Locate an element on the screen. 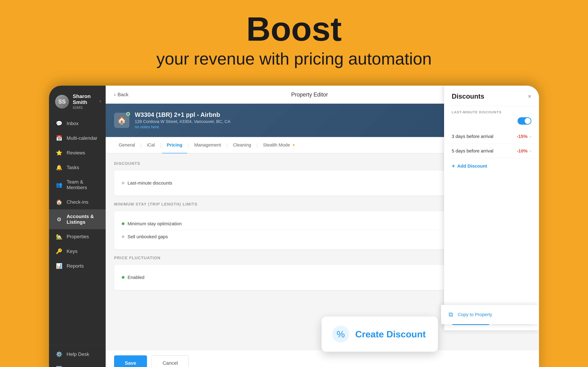 This screenshot has height=367, width=588. logout-icon: ↩️ is located at coordinates (59, 366).